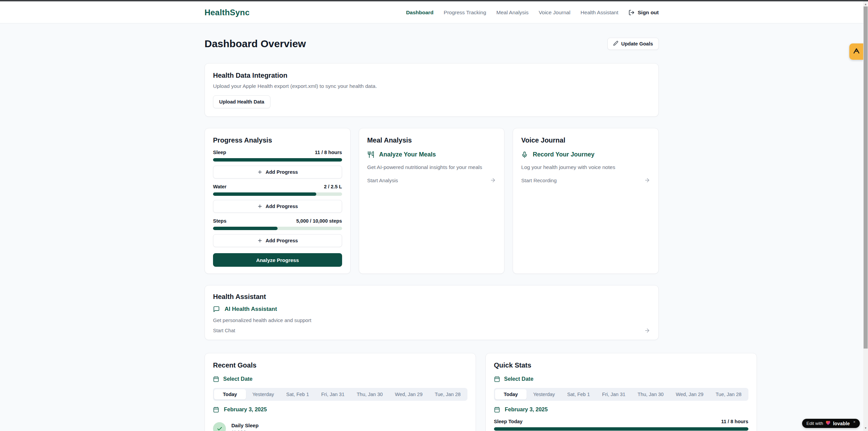  What do you see at coordinates (408, 155) in the screenshot?
I see `analyze-your-meals-label: Analyze Your Meals` at bounding box center [408, 155].